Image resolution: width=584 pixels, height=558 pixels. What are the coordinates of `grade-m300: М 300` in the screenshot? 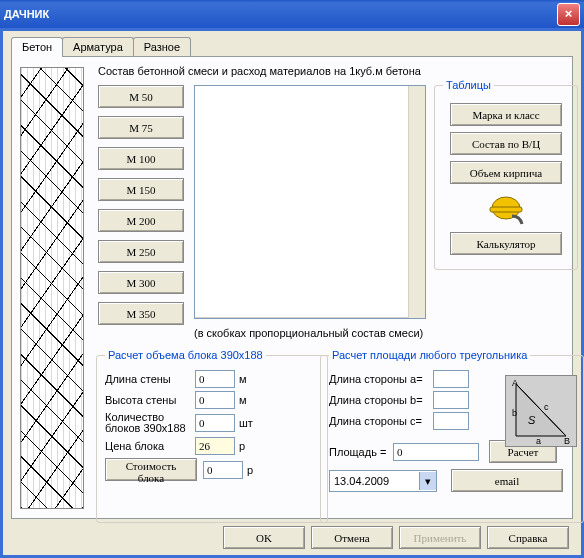 It's located at (141, 282).